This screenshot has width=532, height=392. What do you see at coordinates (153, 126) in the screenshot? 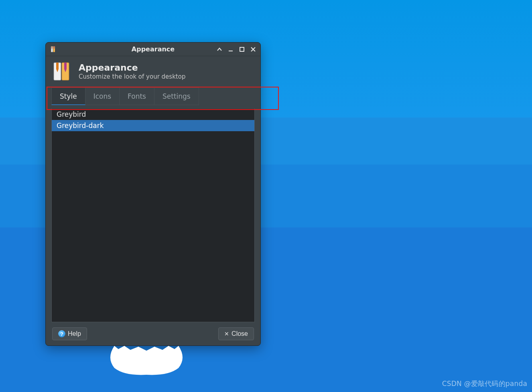
I see `list-item: Greybird-dark` at bounding box center [153, 126].